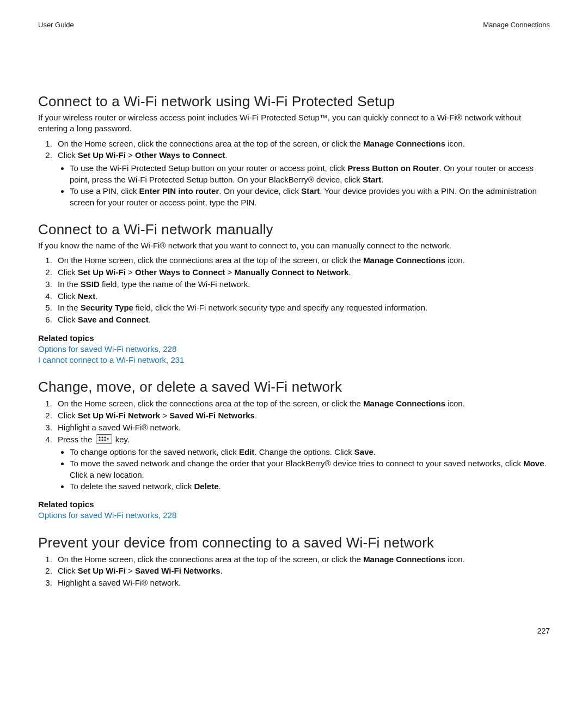  I want to click on page-header: User Guide Manage Connections, so click(294, 25).